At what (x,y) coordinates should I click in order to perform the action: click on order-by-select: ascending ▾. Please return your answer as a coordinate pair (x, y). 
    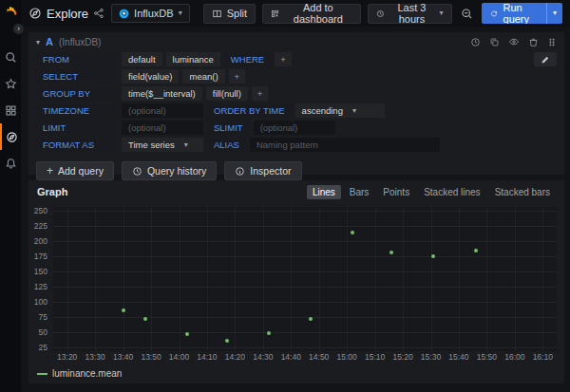
    Looking at the image, I should click on (340, 110).